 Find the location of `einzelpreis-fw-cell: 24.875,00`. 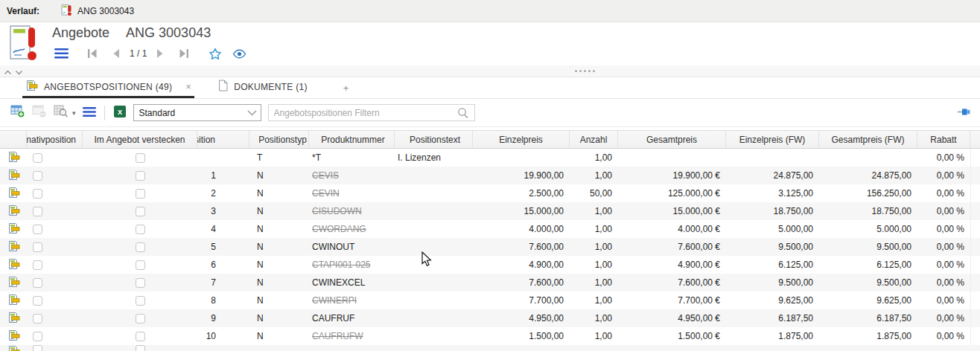

einzelpreis-fw-cell: 24.875,00 is located at coordinates (773, 176).